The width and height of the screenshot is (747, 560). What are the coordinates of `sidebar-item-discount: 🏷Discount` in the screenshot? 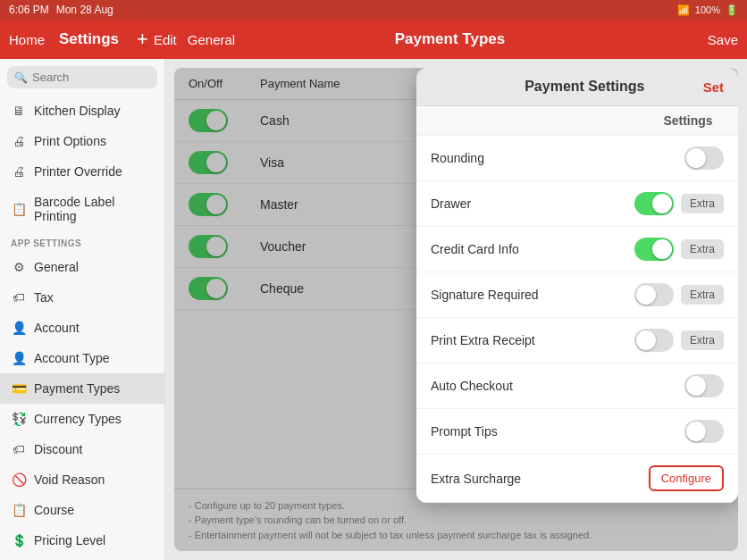 It's located at (82, 449).